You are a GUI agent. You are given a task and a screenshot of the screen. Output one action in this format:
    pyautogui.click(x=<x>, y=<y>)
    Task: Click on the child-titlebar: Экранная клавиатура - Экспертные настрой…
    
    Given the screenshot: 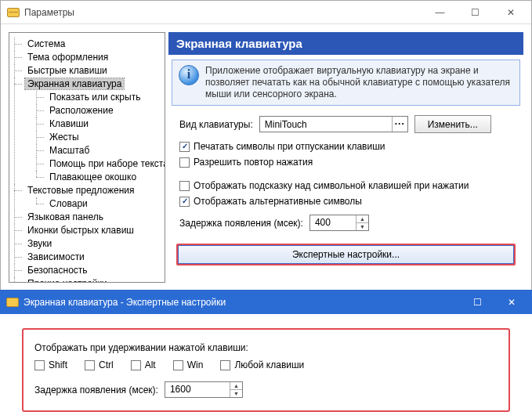 What is the action you would take?
    pyautogui.click(x=266, y=302)
    